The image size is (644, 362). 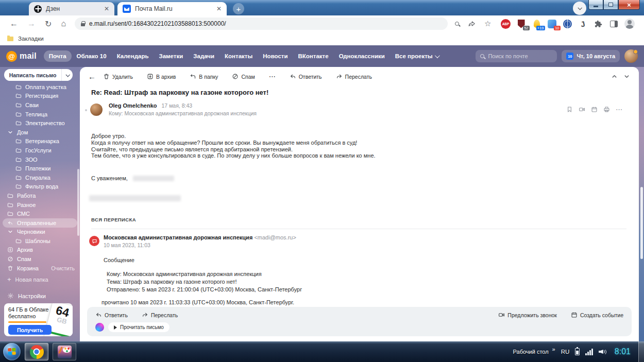 I want to click on sidebar-folder: Сваи, so click(x=40, y=105).